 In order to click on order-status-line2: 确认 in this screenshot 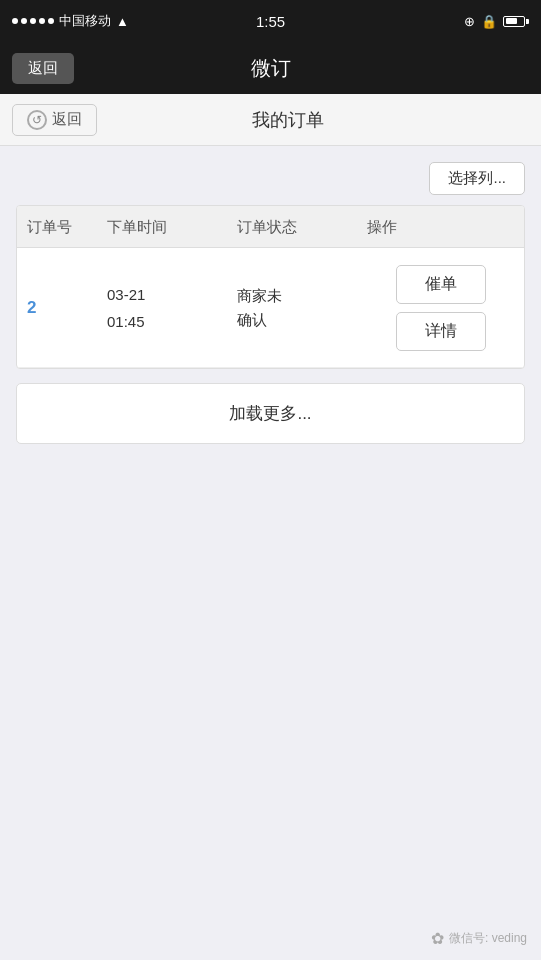, I will do `click(252, 320)`.